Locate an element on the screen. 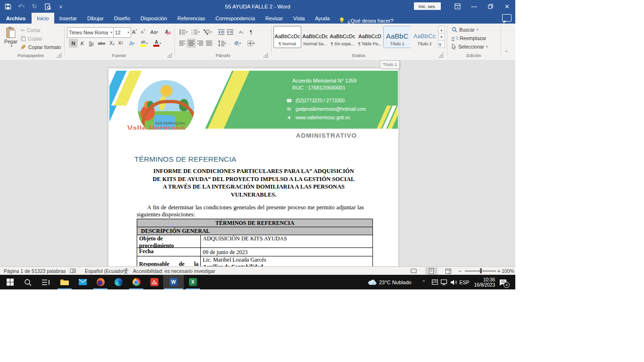 The image size is (644, 362). language-indicator: Español (Ecuador) is located at coordinates (106, 271).